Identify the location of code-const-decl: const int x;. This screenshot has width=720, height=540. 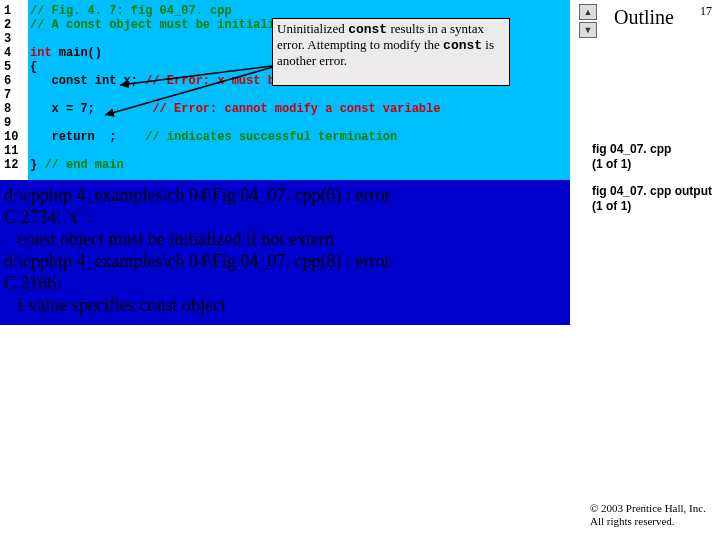
(88, 81).